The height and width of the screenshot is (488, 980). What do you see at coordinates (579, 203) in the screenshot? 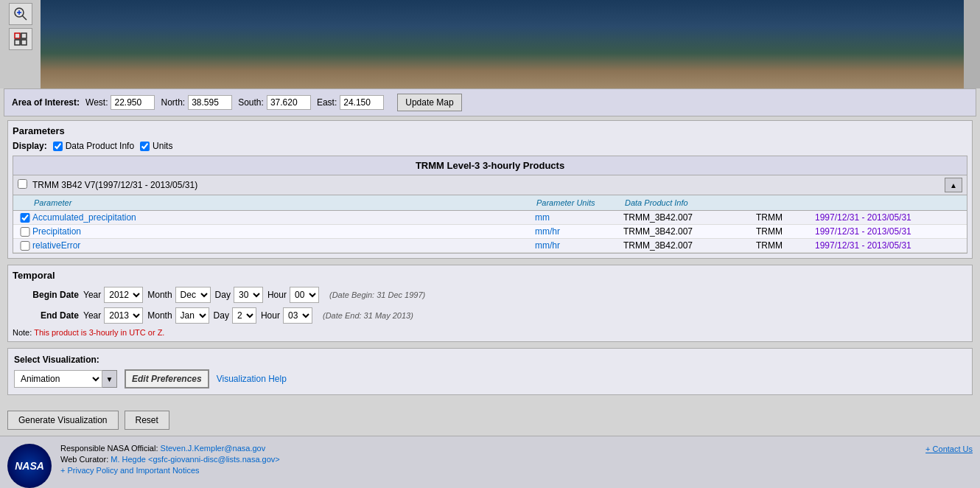
I see `col-header-units: Parameter Units` at bounding box center [579, 203].